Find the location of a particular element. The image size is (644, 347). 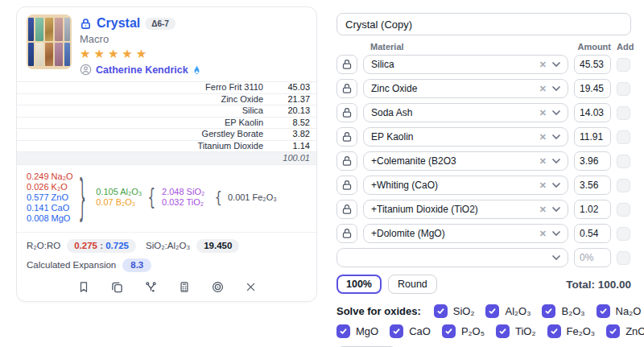

material-select-value: Zinc Oxide is located at coordinates (456, 89).